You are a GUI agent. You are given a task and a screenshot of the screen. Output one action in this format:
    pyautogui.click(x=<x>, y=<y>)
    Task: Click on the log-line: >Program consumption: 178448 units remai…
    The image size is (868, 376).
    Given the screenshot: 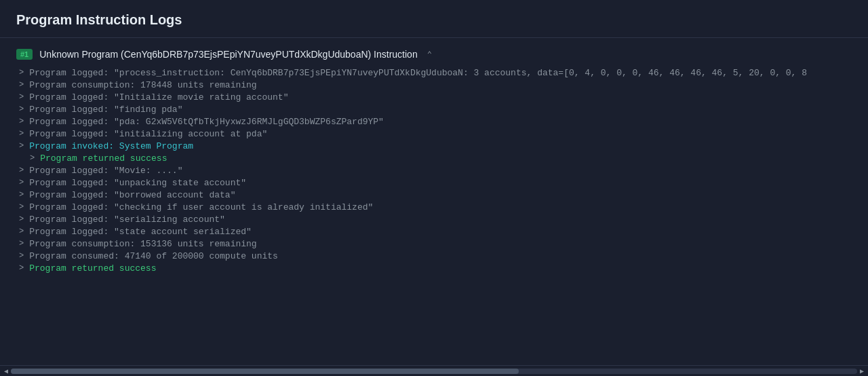 What is the action you would take?
    pyautogui.click(x=434, y=85)
    